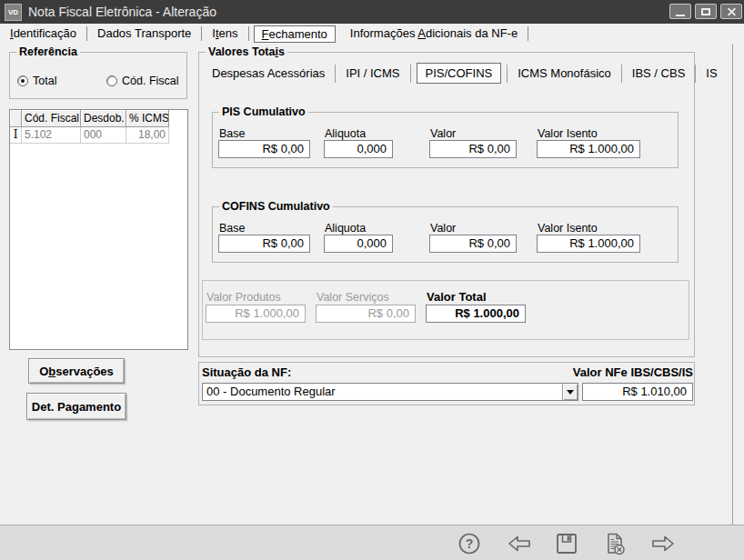 The height and width of the screenshot is (560, 744). I want to click on situacao-label: Situação da NF:, so click(246, 373).